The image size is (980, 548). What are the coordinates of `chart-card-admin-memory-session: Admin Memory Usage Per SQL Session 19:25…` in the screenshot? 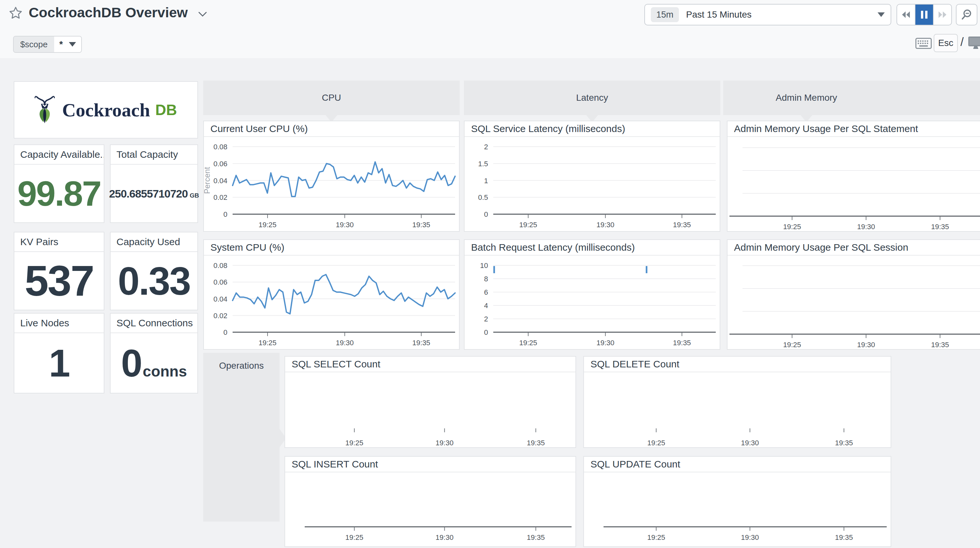 It's located at (854, 294).